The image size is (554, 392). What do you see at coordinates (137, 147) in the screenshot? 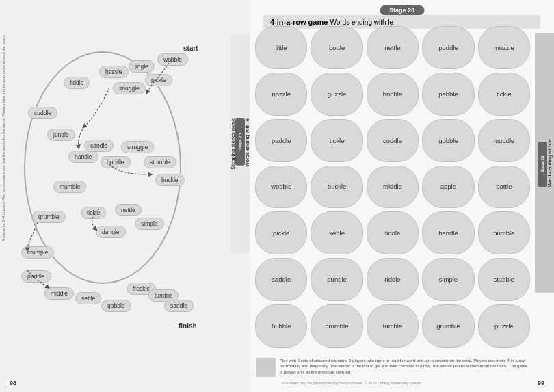
I see `path-word-struggle: struggle` at bounding box center [137, 147].